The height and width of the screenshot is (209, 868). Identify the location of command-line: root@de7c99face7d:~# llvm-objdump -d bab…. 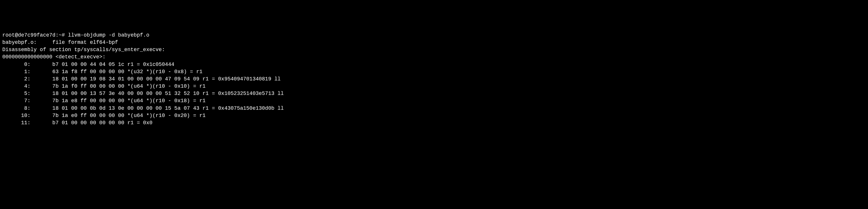
(434, 35).